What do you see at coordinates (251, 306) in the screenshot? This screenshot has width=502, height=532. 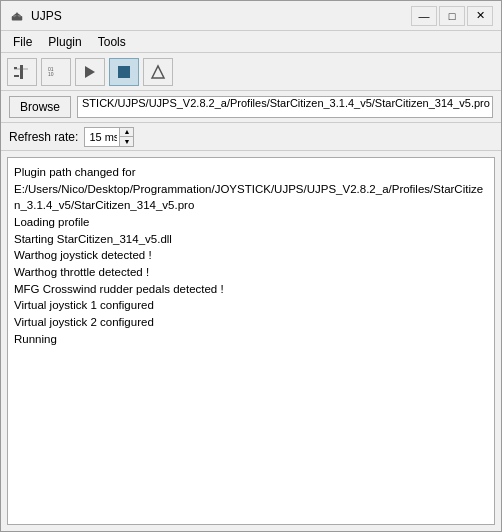 I see `log-line: Virtual joystick 1 configured` at bounding box center [251, 306].